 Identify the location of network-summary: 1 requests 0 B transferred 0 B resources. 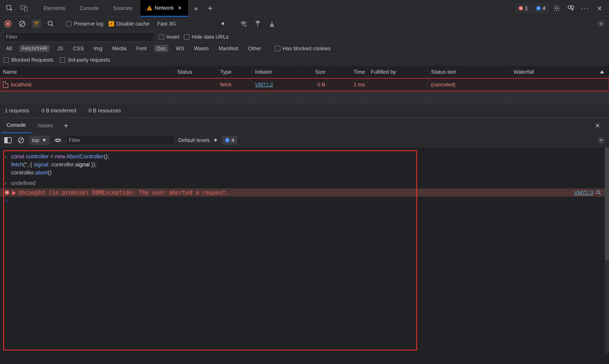
(304, 111).